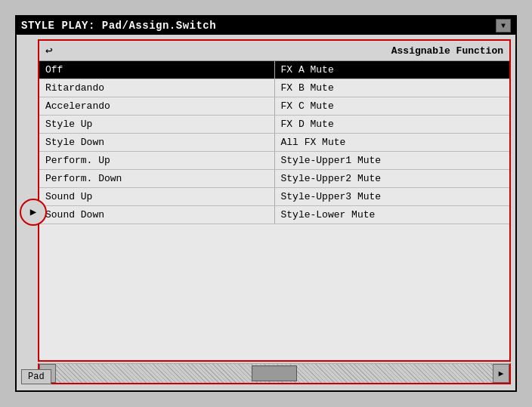 This screenshot has width=532, height=407. Describe the element at coordinates (274, 51) in the screenshot. I see `popup-header: ↩ Assignable Function` at that location.